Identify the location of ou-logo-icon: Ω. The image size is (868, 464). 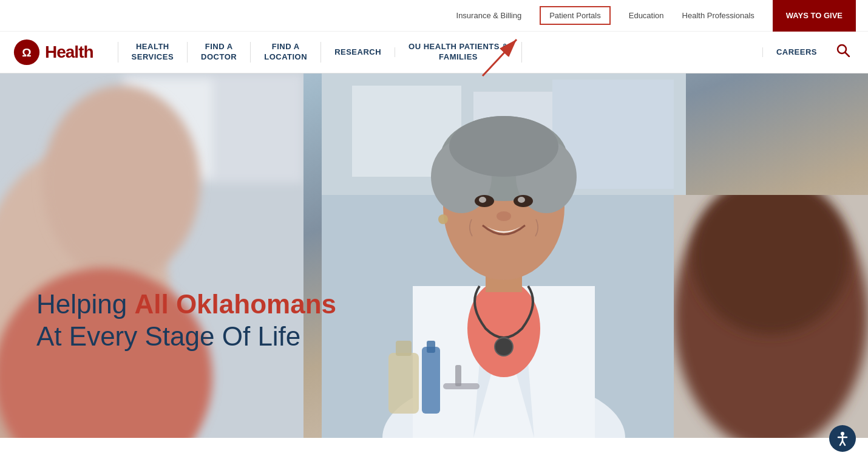
(27, 52).